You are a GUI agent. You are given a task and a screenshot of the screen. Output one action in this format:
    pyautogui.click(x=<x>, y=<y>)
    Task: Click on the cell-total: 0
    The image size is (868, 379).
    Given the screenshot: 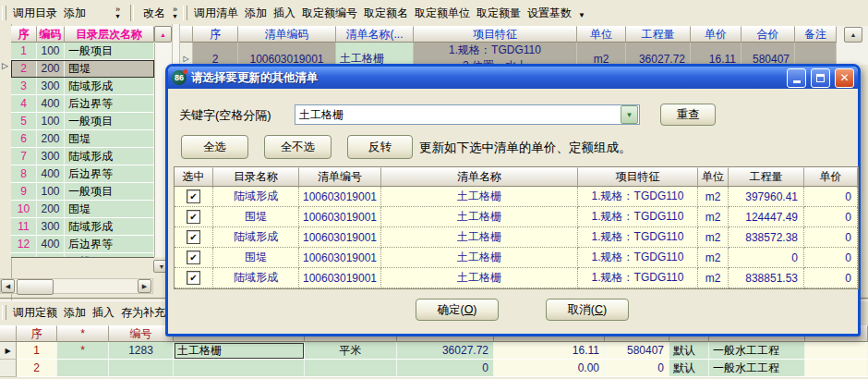 What is the action you would take?
    pyautogui.click(x=637, y=368)
    